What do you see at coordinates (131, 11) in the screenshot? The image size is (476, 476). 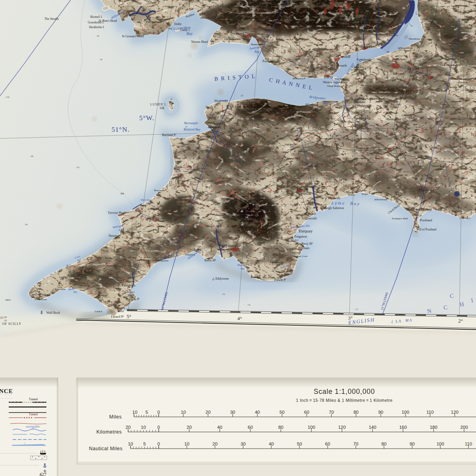 I see `svg-text: Milford` at bounding box center [131, 11].